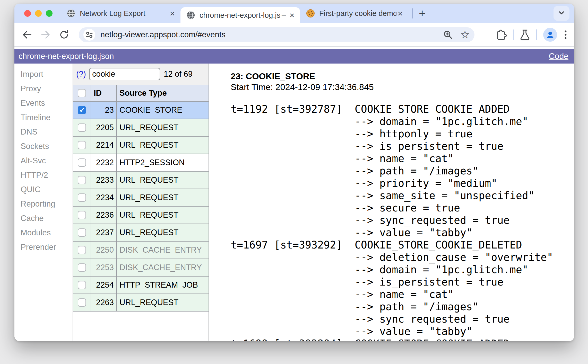 The image size is (588, 364). Describe the element at coordinates (104, 285) in the screenshot. I see `row-id-cell: 2254` at that location.